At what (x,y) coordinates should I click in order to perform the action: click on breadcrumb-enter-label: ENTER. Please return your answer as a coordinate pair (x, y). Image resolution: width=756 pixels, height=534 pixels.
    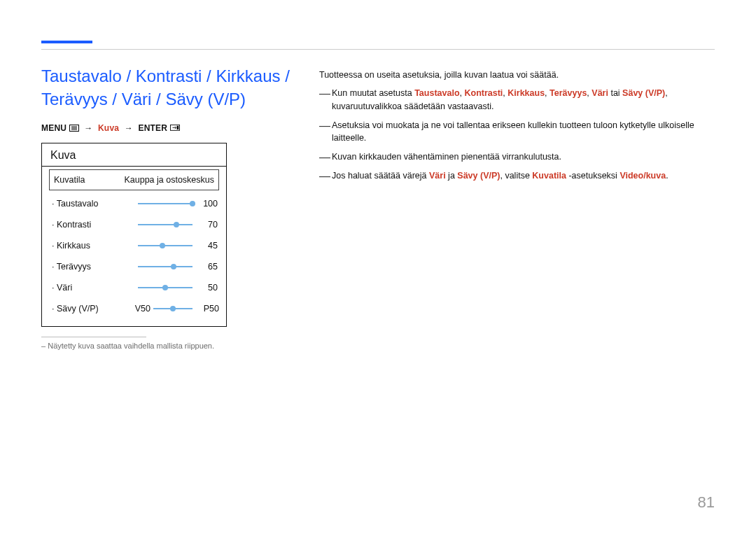
    Looking at the image, I should click on (153, 128).